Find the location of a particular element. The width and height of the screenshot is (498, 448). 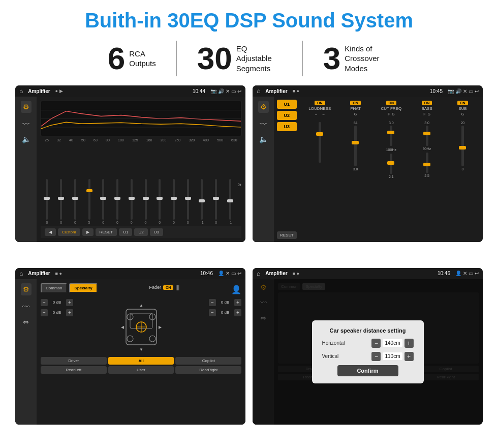

expand-icon-3: ⇔ is located at coordinates (26, 322).